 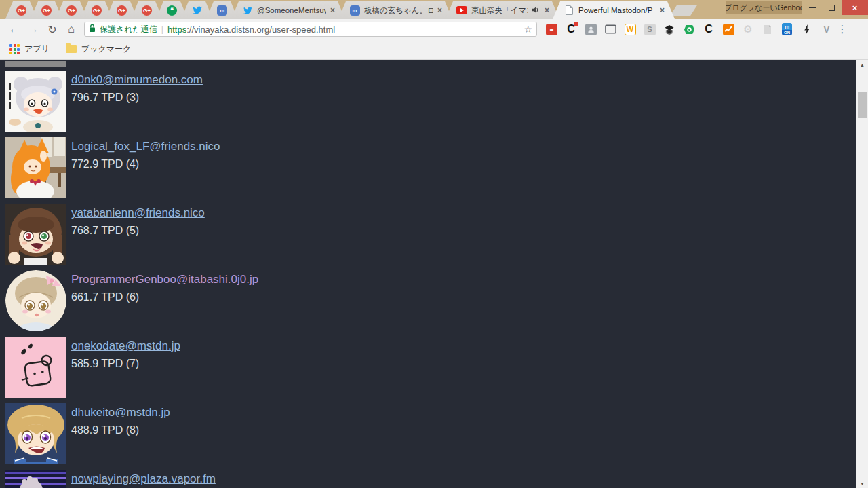 I want to click on user-tpd: 768.7 TPD (5), so click(x=138, y=231).